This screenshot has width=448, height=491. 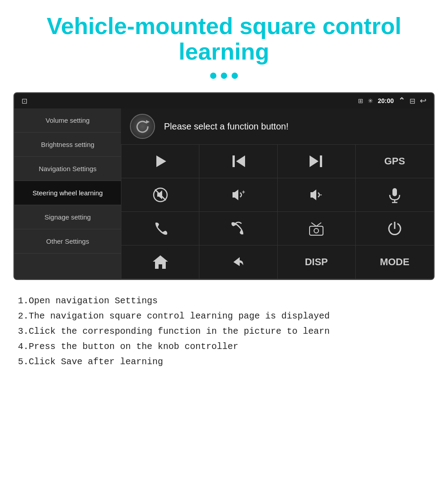 What do you see at coordinates (316, 161) in the screenshot?
I see `skip-forward-icon` at bounding box center [316, 161].